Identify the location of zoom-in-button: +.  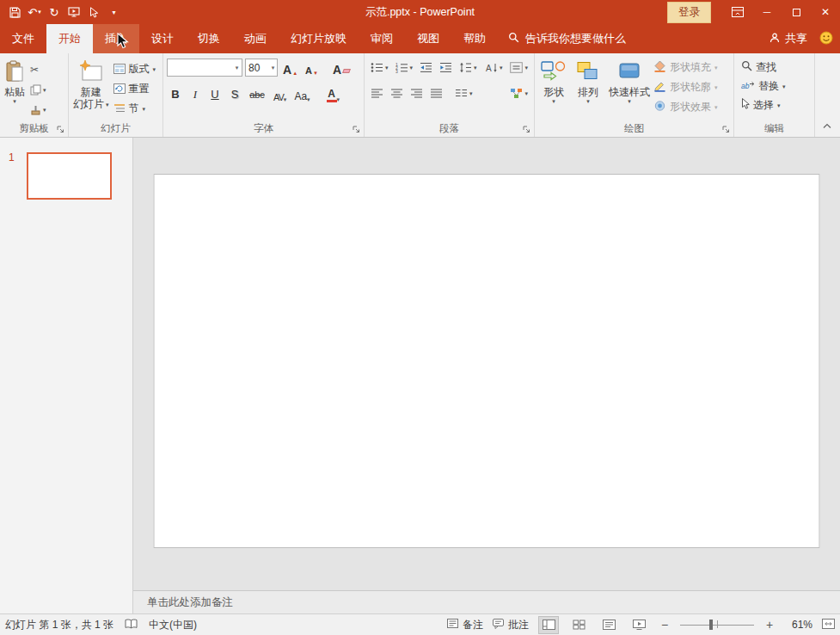
(769, 625).